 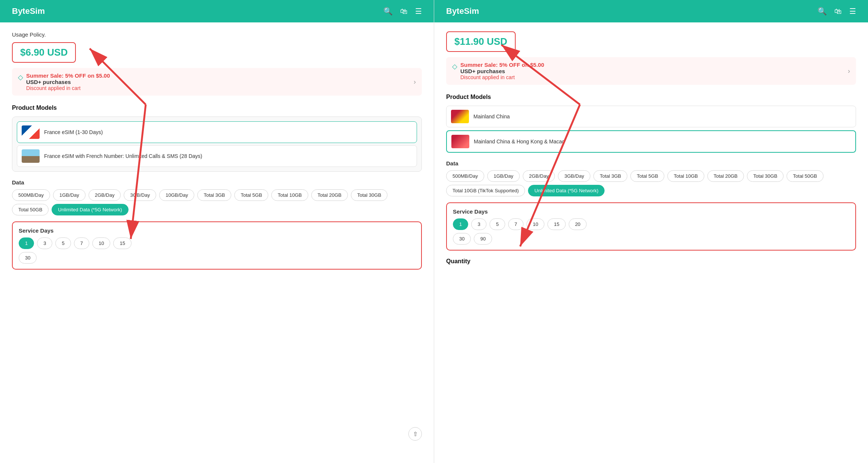 I want to click on left-sale-banner: ◇ Summer Sale: 5% OFF on $5.00 USD+ purc…, so click(x=217, y=82).